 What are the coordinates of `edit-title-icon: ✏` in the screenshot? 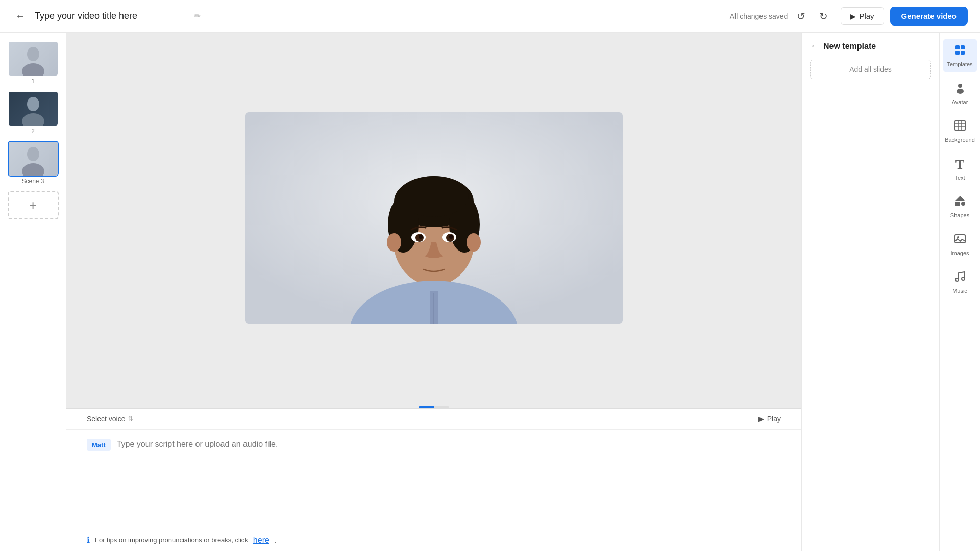 It's located at (197, 16).